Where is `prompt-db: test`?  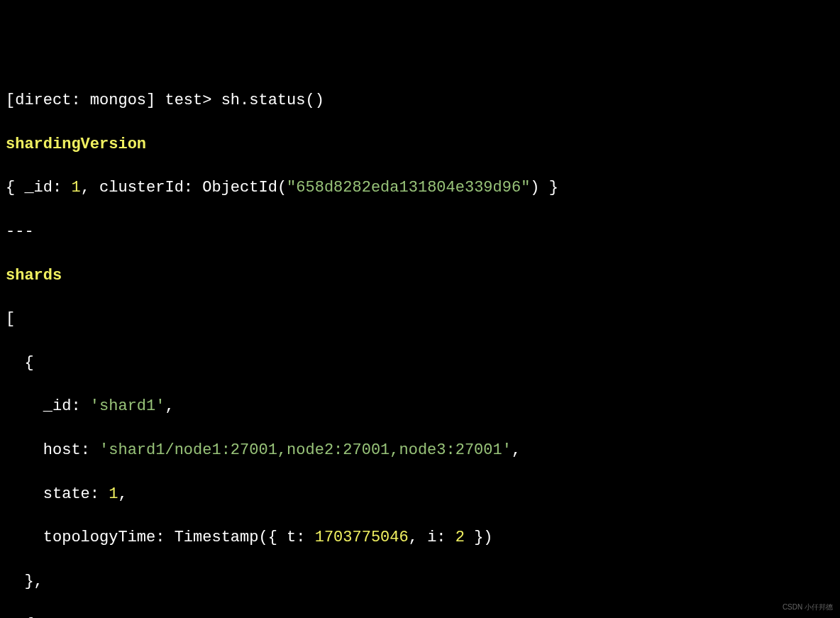
prompt-db: test is located at coordinates (183, 101).